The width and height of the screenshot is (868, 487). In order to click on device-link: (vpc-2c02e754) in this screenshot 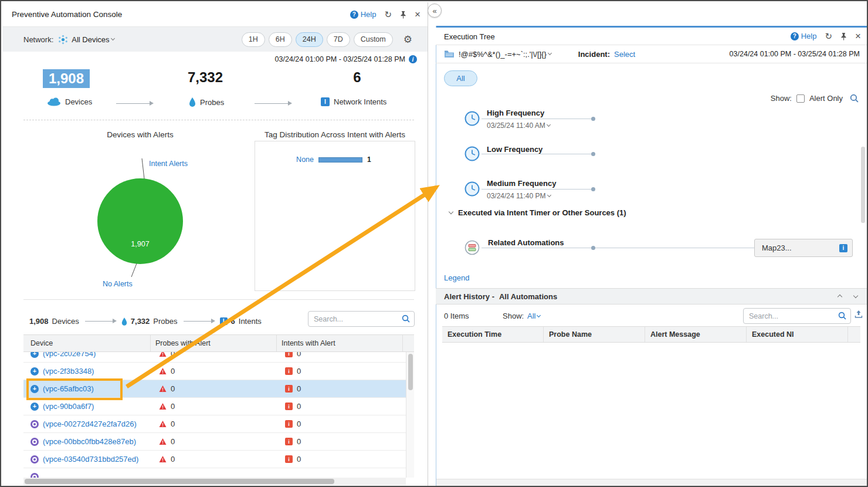, I will do `click(69, 355)`.